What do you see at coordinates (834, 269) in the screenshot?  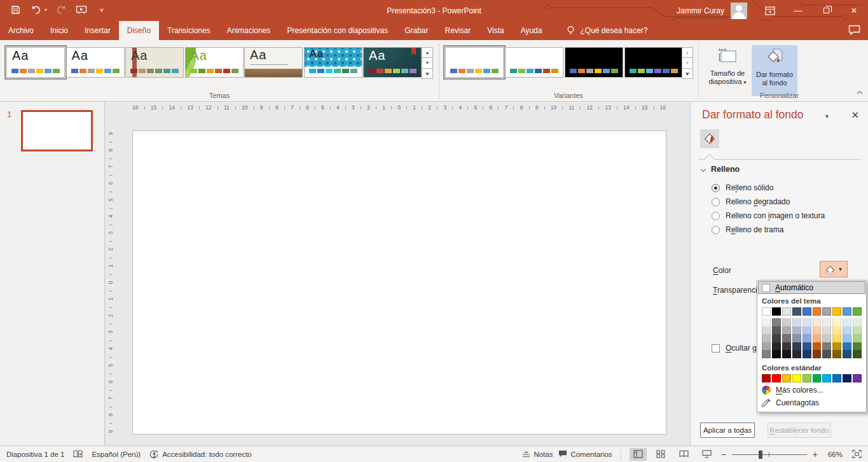 I see `fill-color-button: ▼` at bounding box center [834, 269].